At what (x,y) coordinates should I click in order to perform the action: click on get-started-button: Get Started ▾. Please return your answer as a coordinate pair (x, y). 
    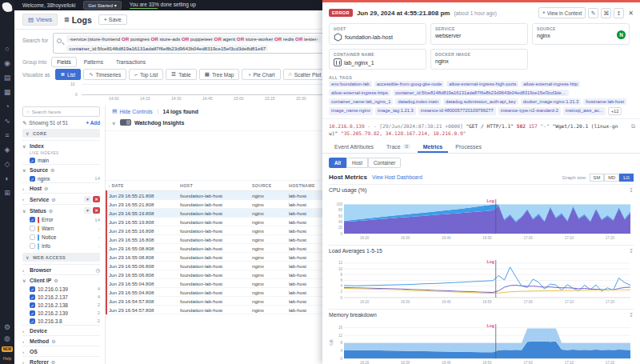
    Looking at the image, I should click on (102, 5).